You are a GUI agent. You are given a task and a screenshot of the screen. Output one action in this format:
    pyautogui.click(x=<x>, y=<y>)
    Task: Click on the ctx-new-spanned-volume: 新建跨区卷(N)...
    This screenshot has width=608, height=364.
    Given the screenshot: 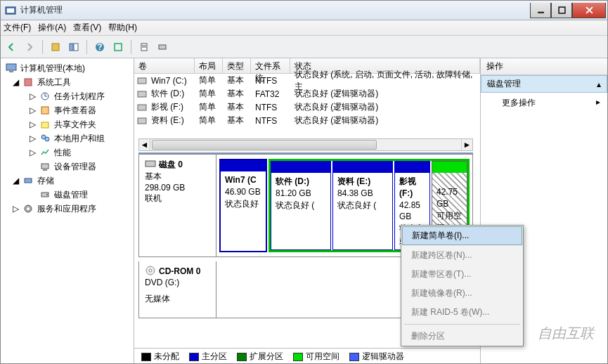 What is the action you would take?
    pyautogui.click(x=463, y=256)
    